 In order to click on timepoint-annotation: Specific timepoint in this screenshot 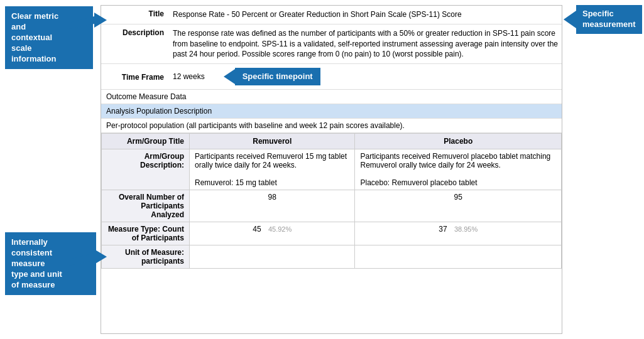, I will do `click(272, 77)`.